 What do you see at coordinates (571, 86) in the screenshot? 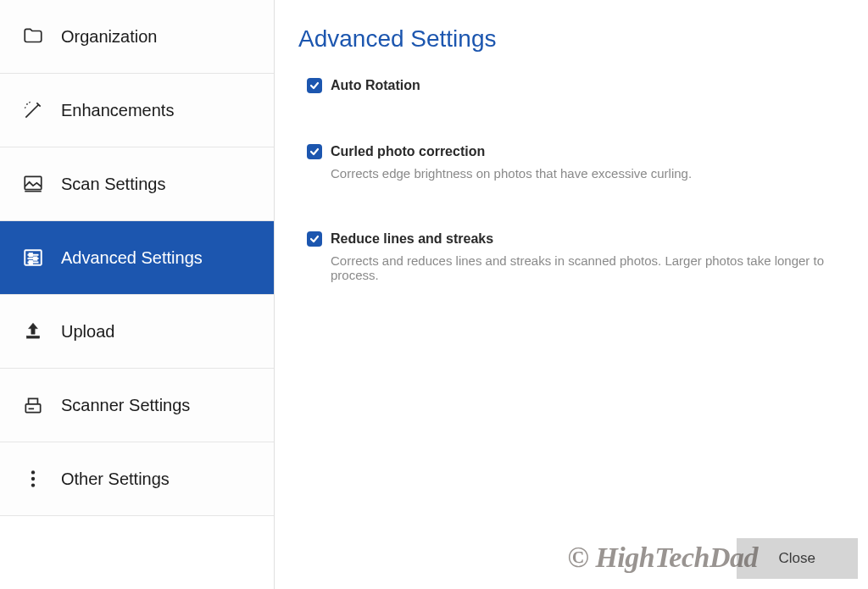
I see `option-auto-rotation: Auto Rotation` at bounding box center [571, 86].